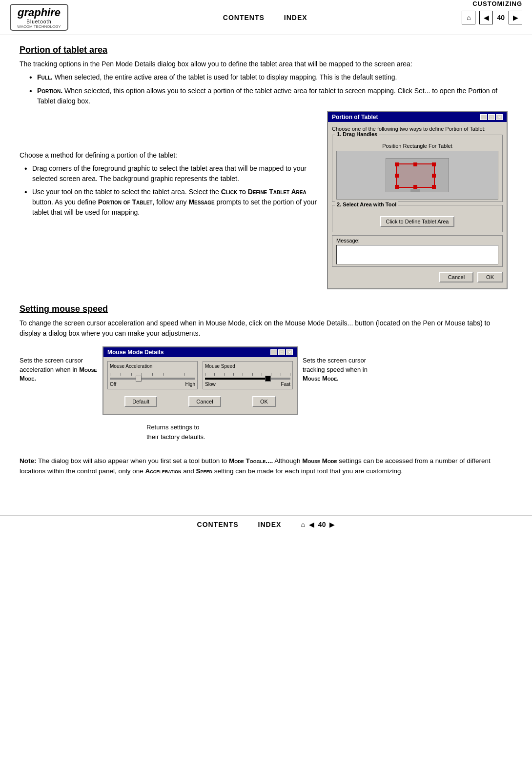 This screenshot has height=766, width=532. Describe the element at coordinates (322, 524) in the screenshot. I see `footer-page-number: 40` at that location.